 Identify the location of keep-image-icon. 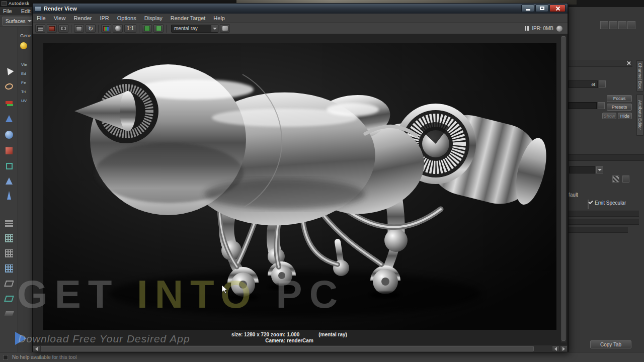
(147, 28).